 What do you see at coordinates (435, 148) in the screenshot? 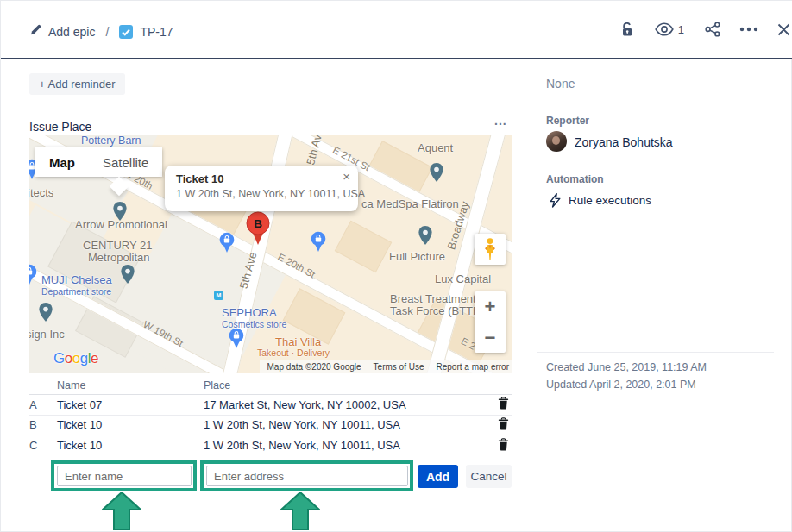
I see `map-label: Aquent` at bounding box center [435, 148].